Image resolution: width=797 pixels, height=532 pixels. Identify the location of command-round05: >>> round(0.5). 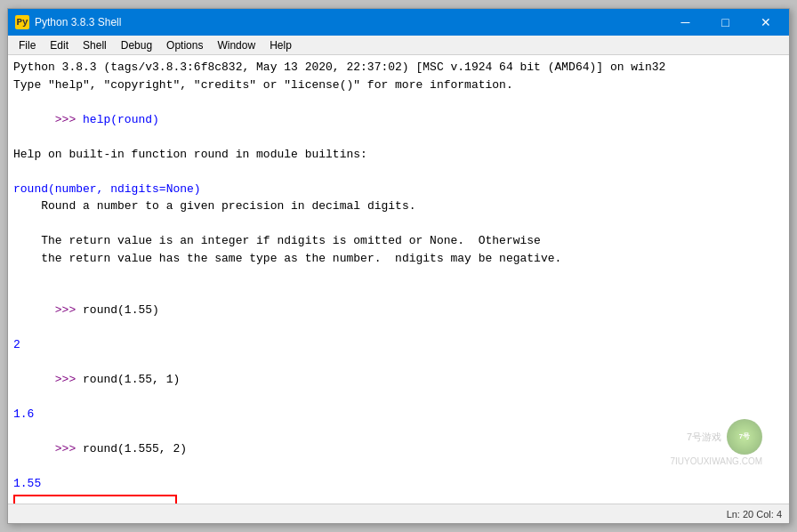
(95, 502).